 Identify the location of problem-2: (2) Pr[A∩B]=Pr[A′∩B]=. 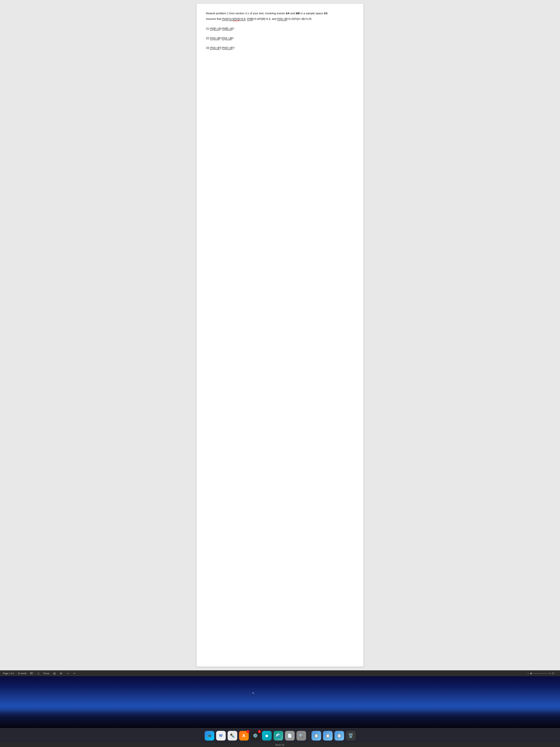
(280, 38).